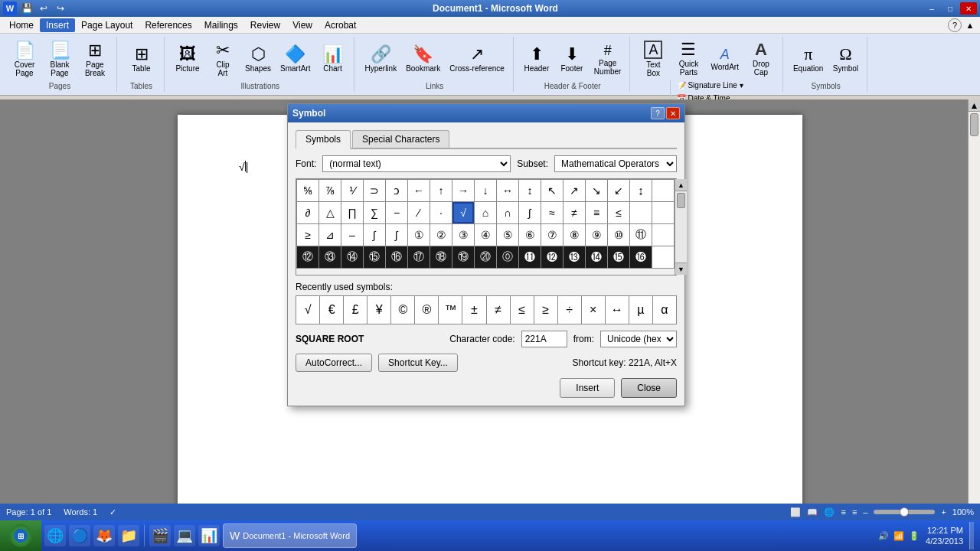  What do you see at coordinates (332, 310) in the screenshot?
I see `recent-cell: €` at bounding box center [332, 310].